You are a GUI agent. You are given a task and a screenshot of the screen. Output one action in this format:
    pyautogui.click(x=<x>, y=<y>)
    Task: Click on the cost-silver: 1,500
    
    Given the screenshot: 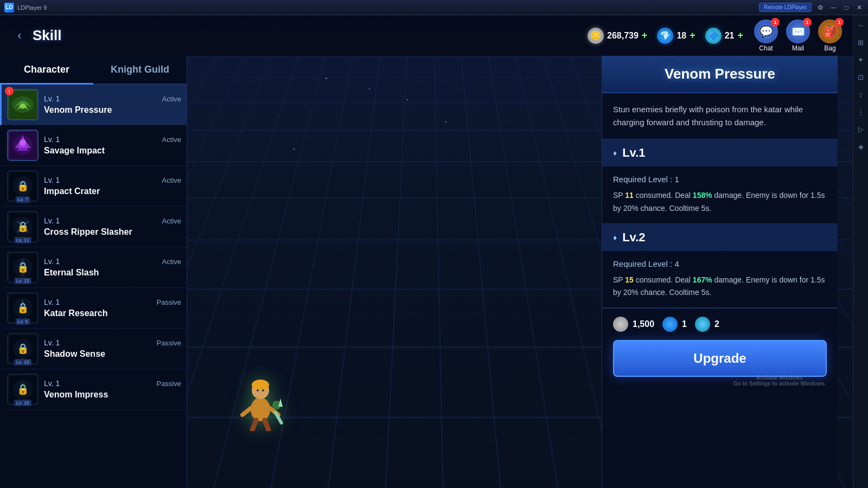 What is the action you would take?
    pyautogui.click(x=634, y=324)
    